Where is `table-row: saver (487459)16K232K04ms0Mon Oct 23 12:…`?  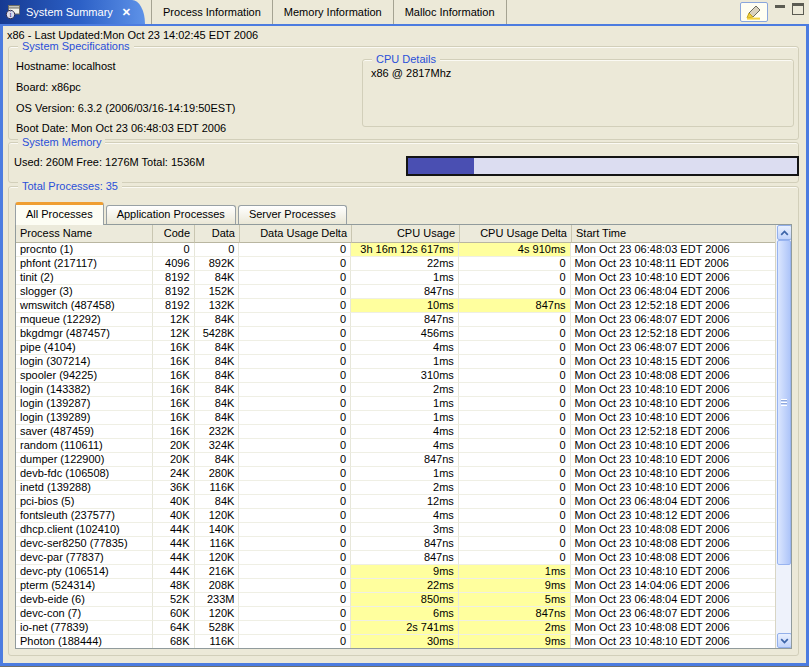
table-row: saver (487459)16K232K04ms0Mon Oct 23 12:… is located at coordinates (396, 432).